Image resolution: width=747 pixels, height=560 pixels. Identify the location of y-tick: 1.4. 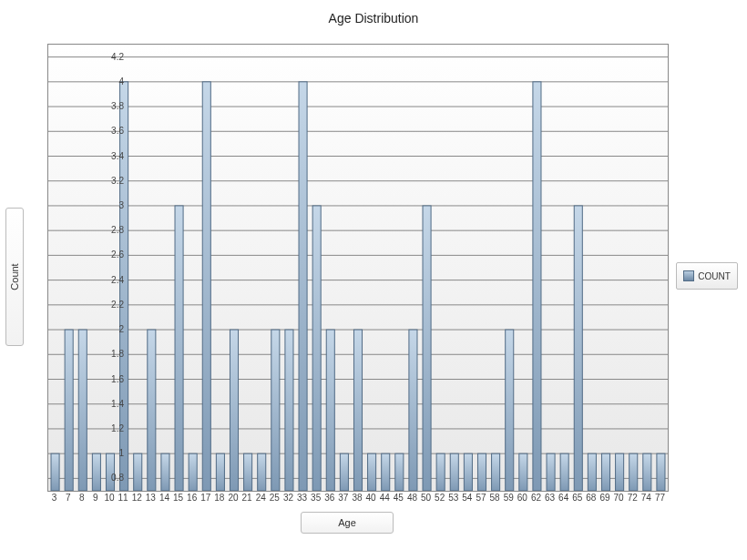
(118, 402).